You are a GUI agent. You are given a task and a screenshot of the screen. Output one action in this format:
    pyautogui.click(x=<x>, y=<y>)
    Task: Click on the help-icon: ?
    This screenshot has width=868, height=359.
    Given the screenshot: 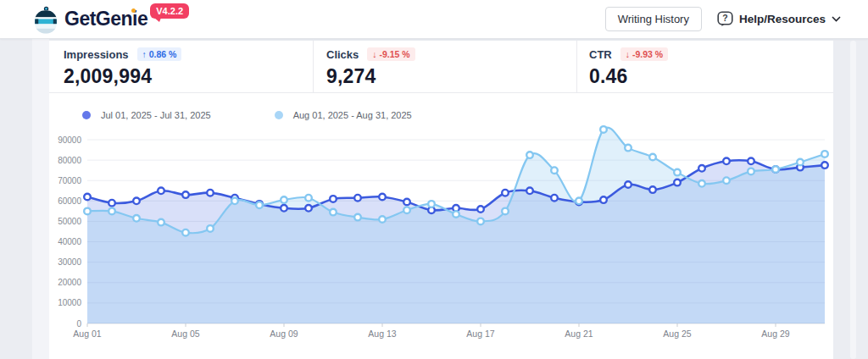 What is the action you would take?
    pyautogui.click(x=726, y=19)
    